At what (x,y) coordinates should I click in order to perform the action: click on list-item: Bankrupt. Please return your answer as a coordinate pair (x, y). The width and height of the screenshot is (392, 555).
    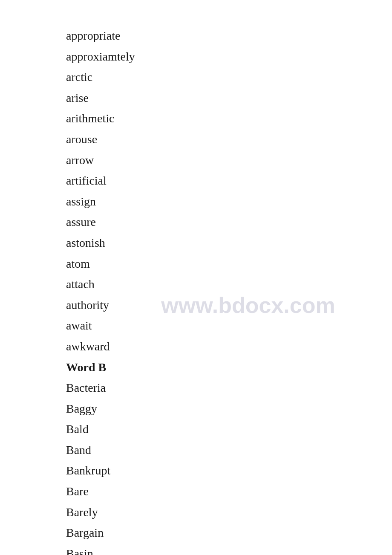
    Looking at the image, I should click on (229, 471).